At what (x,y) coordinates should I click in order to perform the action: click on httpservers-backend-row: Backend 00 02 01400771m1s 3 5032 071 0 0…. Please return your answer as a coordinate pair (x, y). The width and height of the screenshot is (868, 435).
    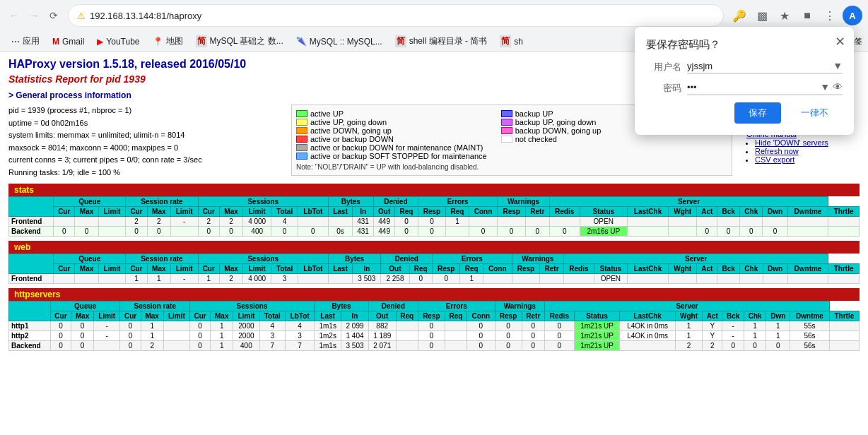
    Looking at the image, I should click on (434, 345).